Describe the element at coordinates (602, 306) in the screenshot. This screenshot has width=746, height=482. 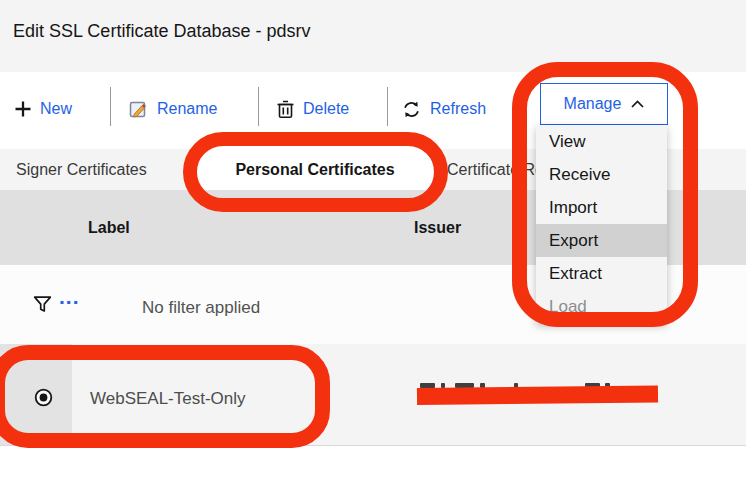
I see `menu-item-load: Load` at that location.